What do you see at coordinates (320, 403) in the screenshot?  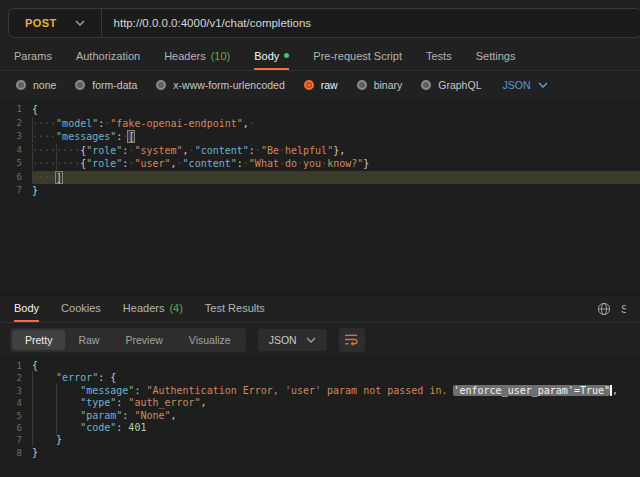 I see `code-line: 4 "type": "auth_error",` at bounding box center [320, 403].